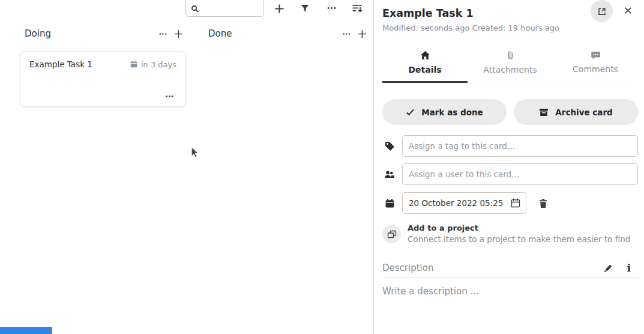 The image size is (644, 334). What do you see at coordinates (357, 8) in the screenshot?
I see `board-menu-button` at bounding box center [357, 8].